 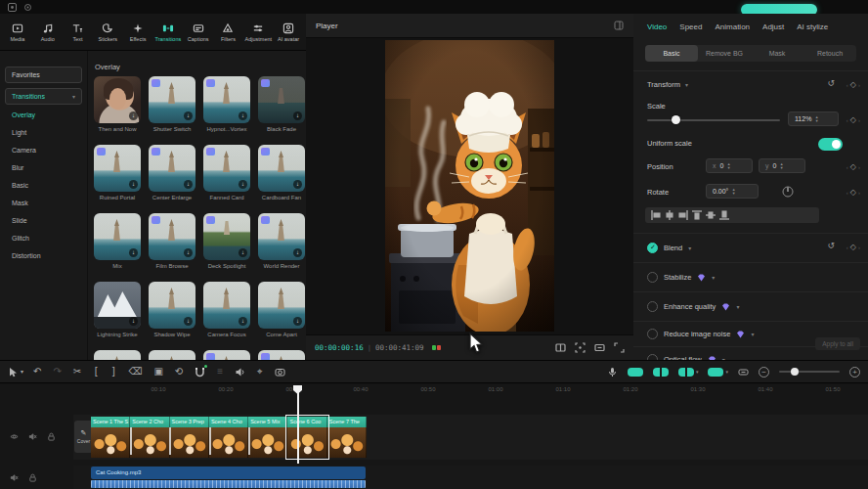 I want to click on select-tool-caret-icon: ▾, so click(x=22, y=372).